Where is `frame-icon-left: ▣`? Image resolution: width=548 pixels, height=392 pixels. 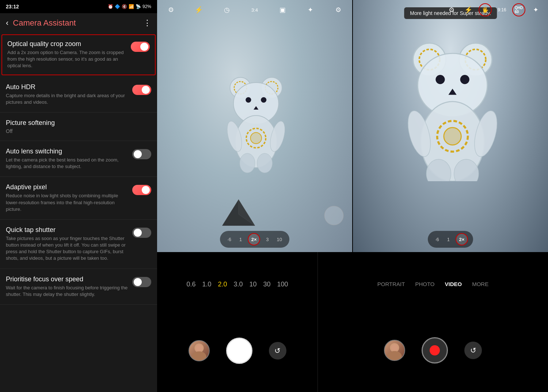
frame-icon-left: ▣ is located at coordinates (282, 10).